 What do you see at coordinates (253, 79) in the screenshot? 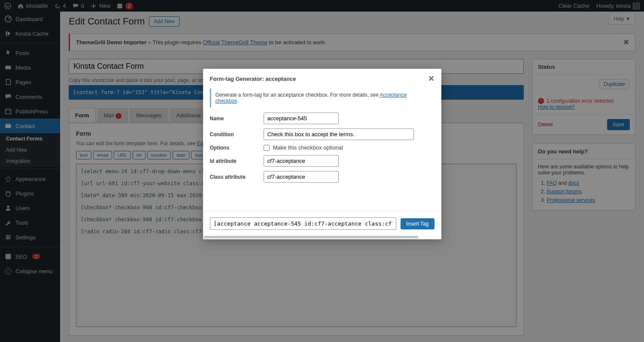
I see `modal-title: Form-tag Generator: acceptance` at bounding box center [253, 79].